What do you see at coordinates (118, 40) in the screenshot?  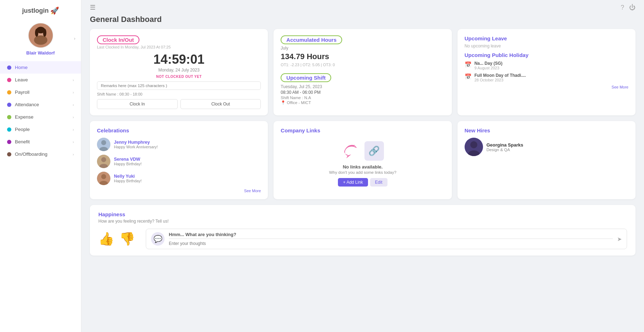 I see `clock-inout-title: Clock In/Out` at bounding box center [118, 40].